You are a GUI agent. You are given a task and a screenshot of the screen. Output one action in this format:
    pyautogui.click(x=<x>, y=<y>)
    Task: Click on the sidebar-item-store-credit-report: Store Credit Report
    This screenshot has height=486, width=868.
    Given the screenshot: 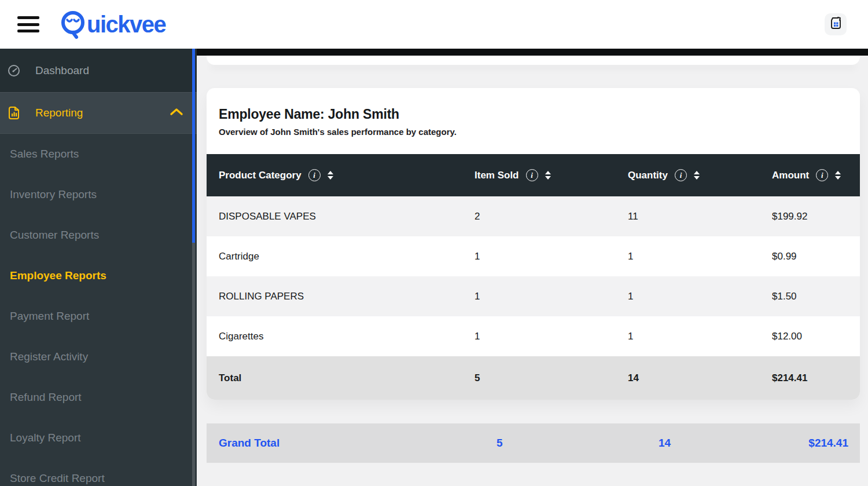 What is the action you would take?
    pyautogui.click(x=98, y=472)
    